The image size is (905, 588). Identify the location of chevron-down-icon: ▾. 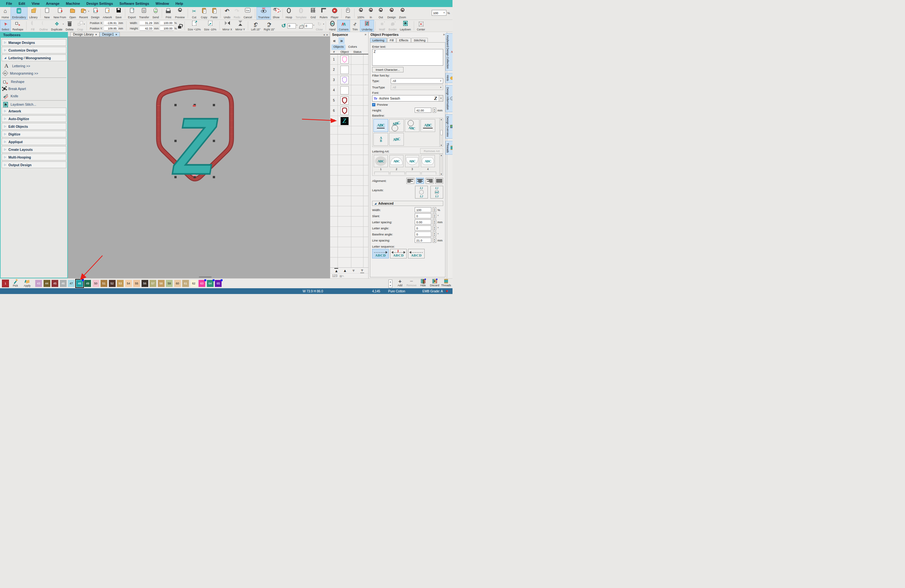
(441, 98).